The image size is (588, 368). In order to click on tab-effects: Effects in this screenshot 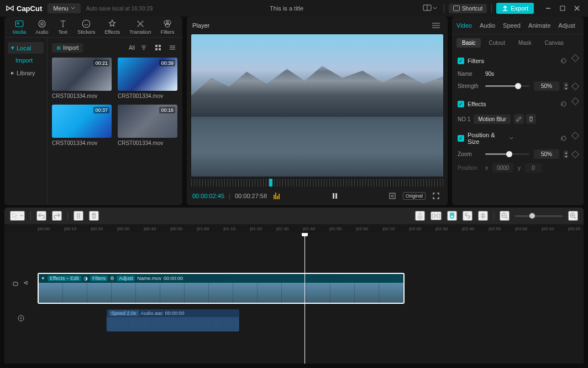, I will do `click(113, 27)`.